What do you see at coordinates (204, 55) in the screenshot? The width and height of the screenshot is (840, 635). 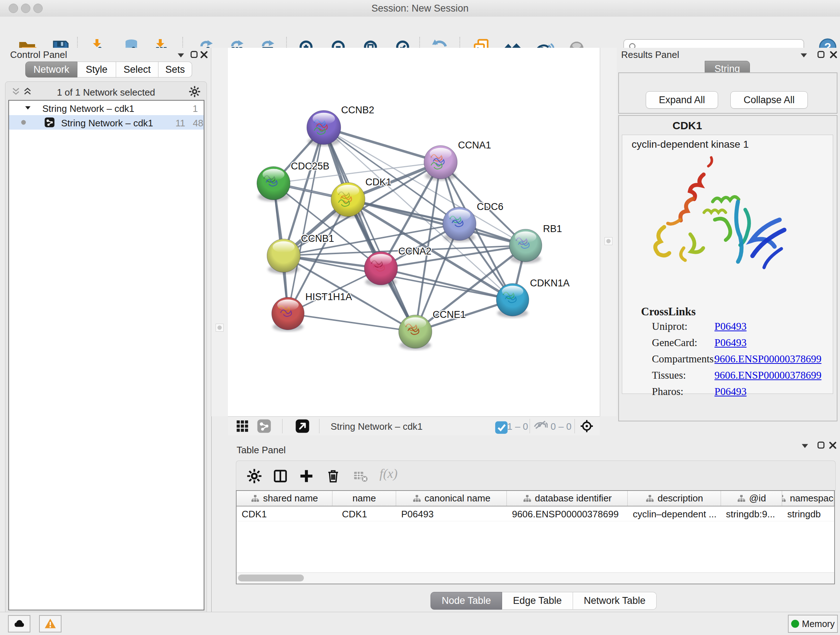 I see `control-panel-close-icon` at bounding box center [204, 55].